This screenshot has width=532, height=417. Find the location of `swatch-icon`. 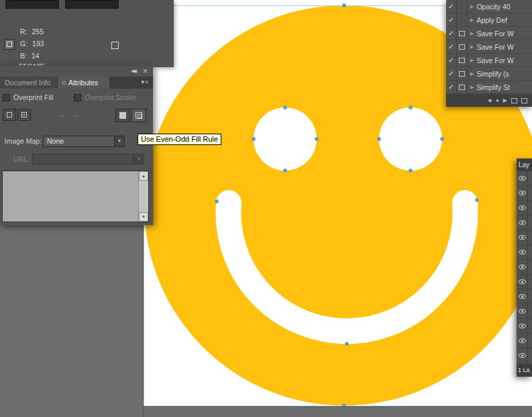

swatch-icon is located at coordinates (9, 44).